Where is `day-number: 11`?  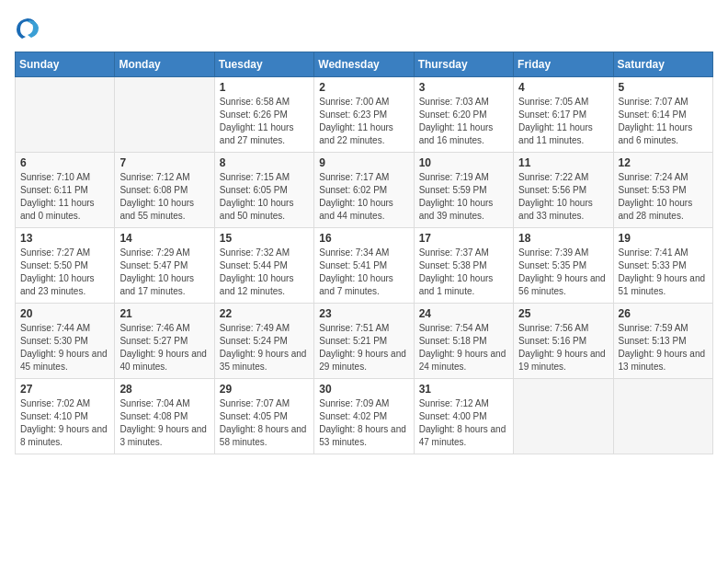
day-number: 11 is located at coordinates (563, 163).